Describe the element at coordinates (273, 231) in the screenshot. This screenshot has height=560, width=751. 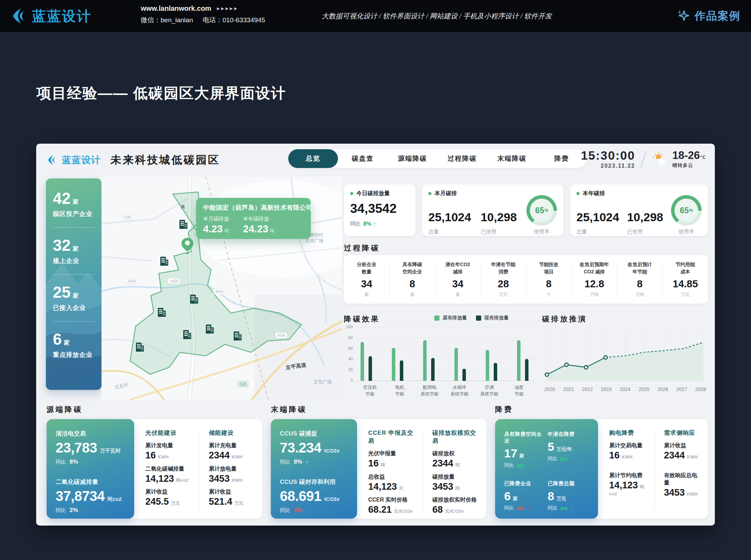
I see `tooltip-stat-unit: 吨` at that location.